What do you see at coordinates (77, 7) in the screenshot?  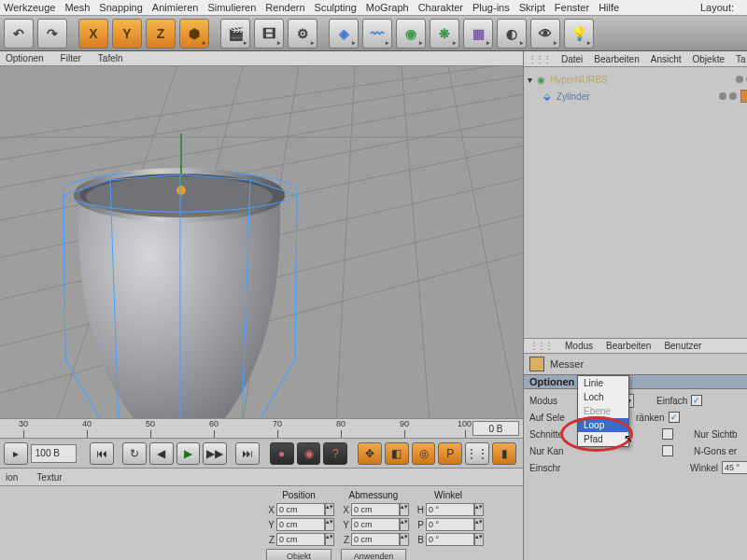 I see `menu-item: Mesh` at bounding box center [77, 7].